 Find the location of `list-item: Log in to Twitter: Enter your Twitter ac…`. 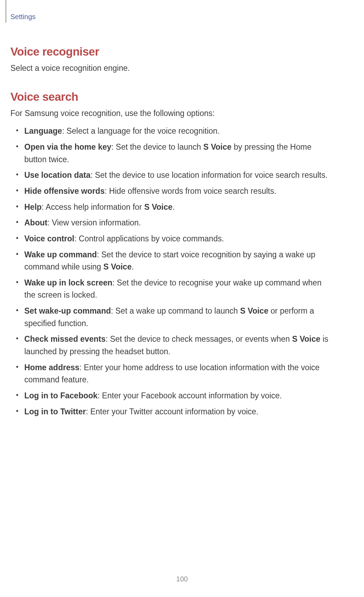

list-item: Log in to Twitter: Enter your Twitter ac… is located at coordinates (179, 412).